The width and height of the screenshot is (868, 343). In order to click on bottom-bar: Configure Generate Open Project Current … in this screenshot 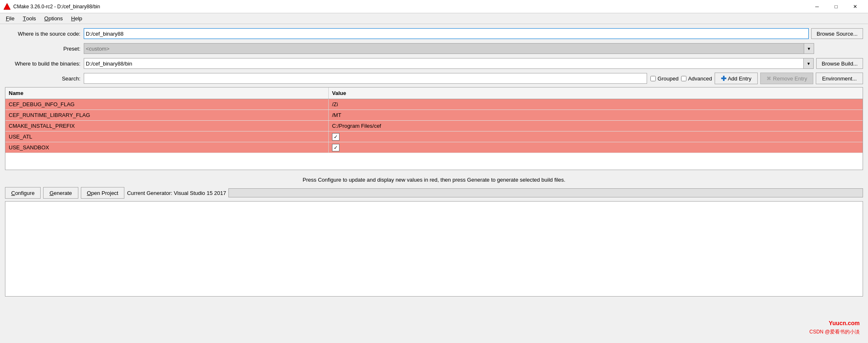, I will do `click(434, 193)`.